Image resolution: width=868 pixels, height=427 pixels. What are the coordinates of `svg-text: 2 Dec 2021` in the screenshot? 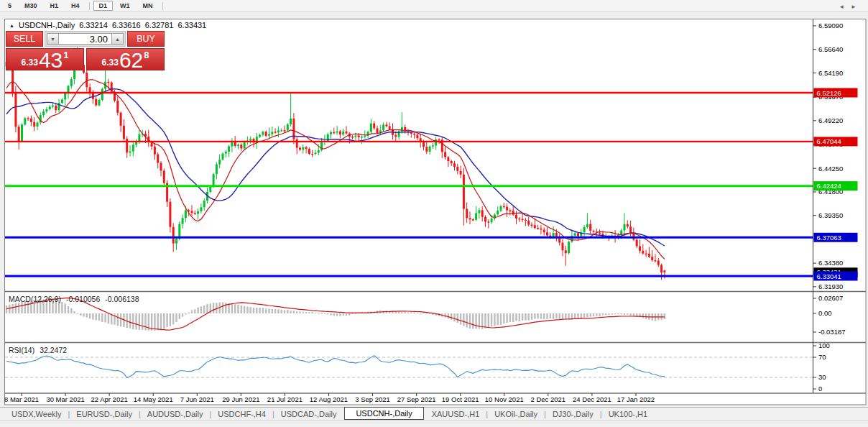 It's located at (549, 400).